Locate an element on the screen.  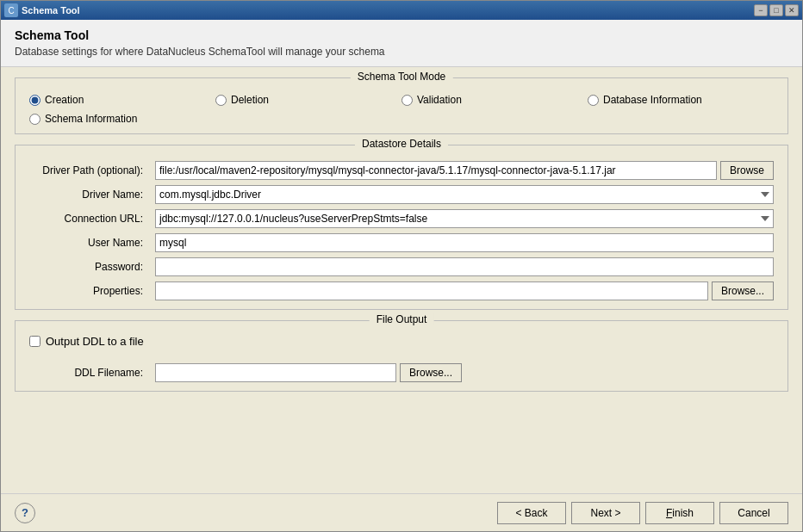
titlebar-title: Schema Tool is located at coordinates (51, 10).